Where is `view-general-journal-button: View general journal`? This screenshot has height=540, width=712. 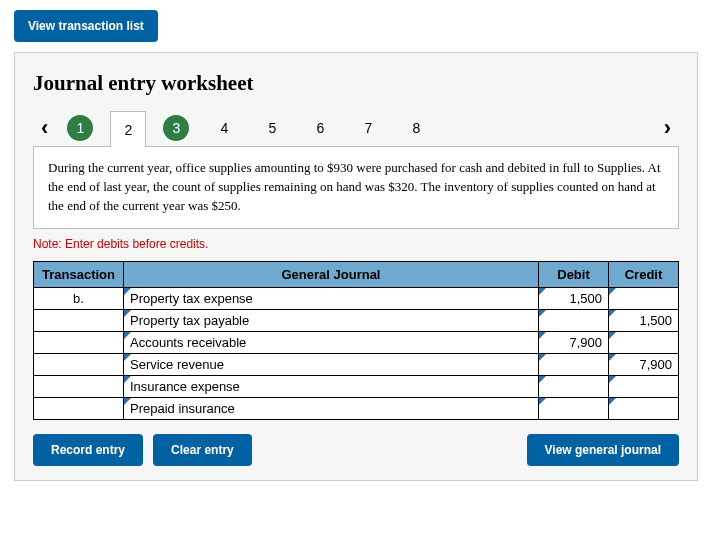 view-general-journal-button: View general journal is located at coordinates (603, 450).